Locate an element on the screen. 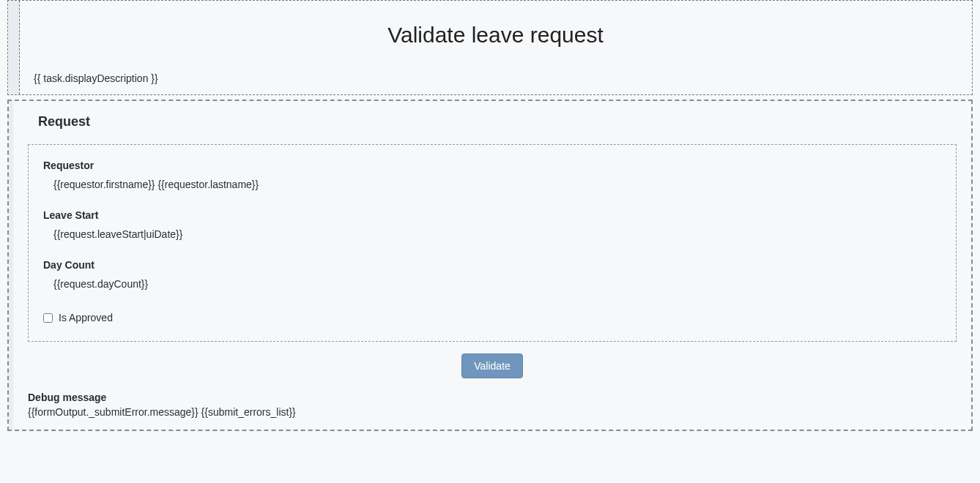 This screenshot has height=483, width=980. daycount-label: Day Count is located at coordinates (492, 265).